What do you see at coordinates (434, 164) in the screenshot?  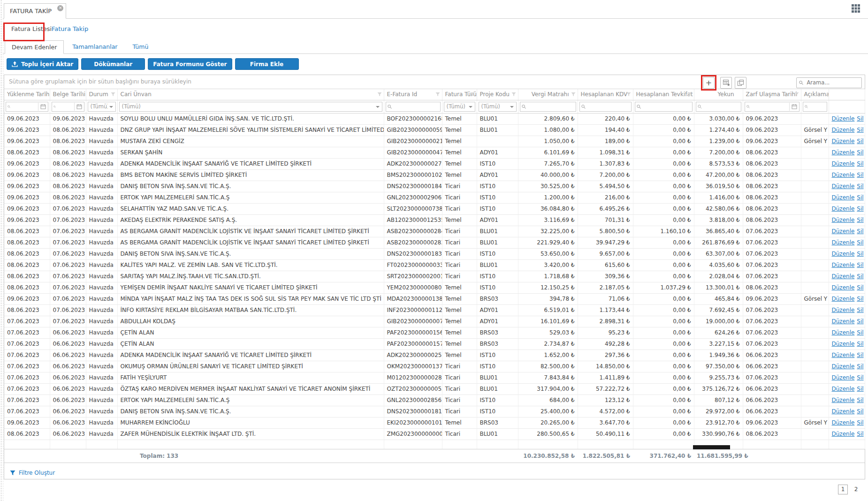 I see `invoice-row: 09.06.202308.06.2023HavuzdaADENKA MADENC…` at bounding box center [434, 164].